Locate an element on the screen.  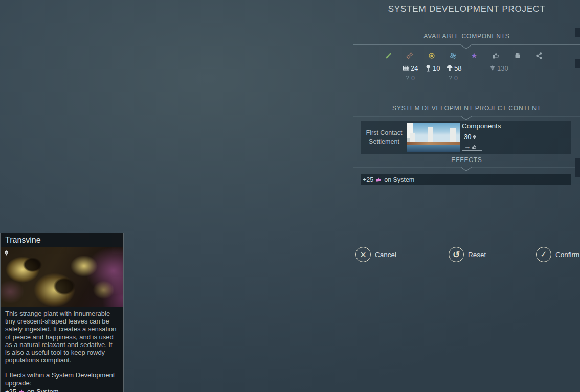
stock-mushroom: 58 is located at coordinates (454, 68).